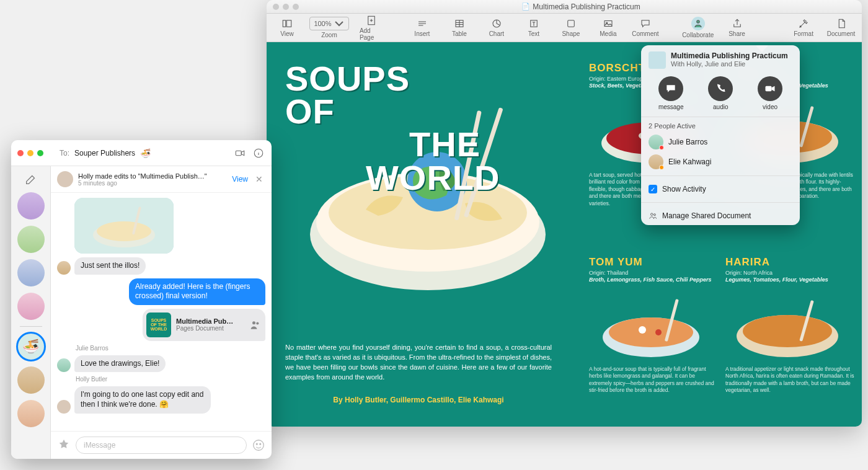 Image resolution: width=868 pixels, height=470 pixels. Describe the element at coordinates (235, 446) in the screenshot. I see `audio-message-button` at that location.